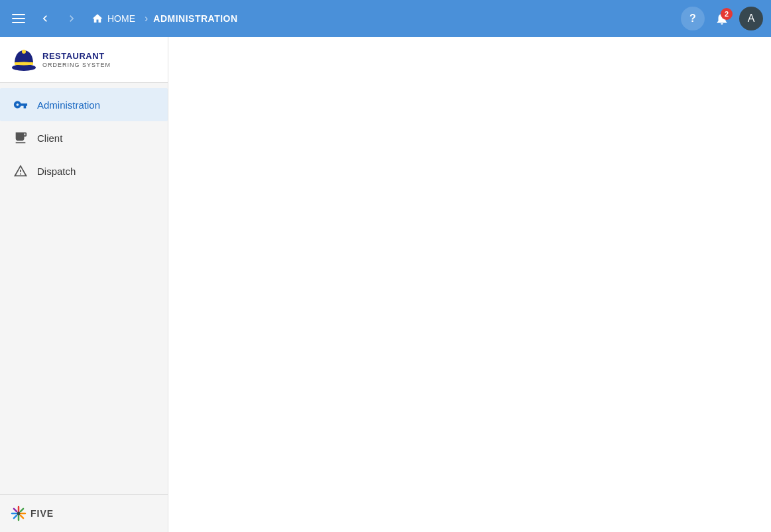 The width and height of the screenshot is (771, 532). Describe the element at coordinates (113, 19) in the screenshot. I see `home-nav: HOME` at that location.